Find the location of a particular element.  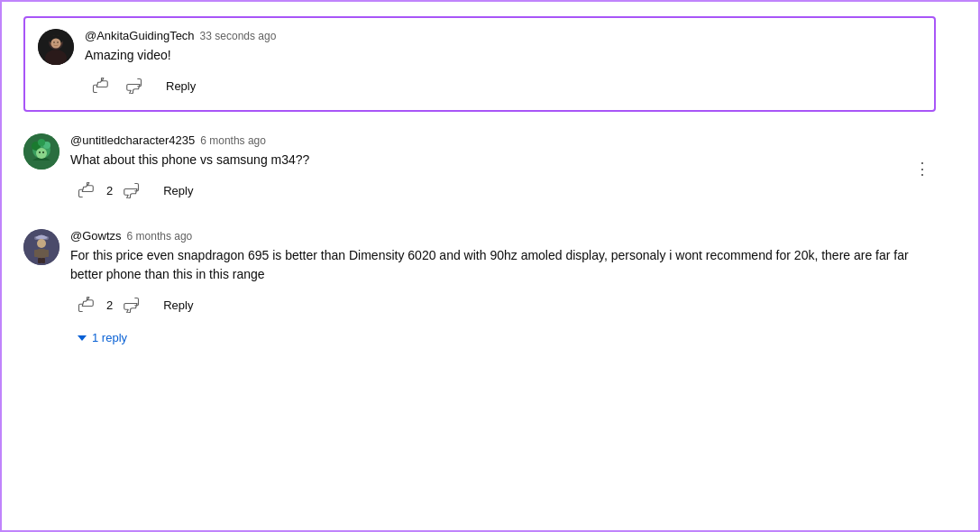

replies-toggle-button: 1 reply is located at coordinates (103, 337).